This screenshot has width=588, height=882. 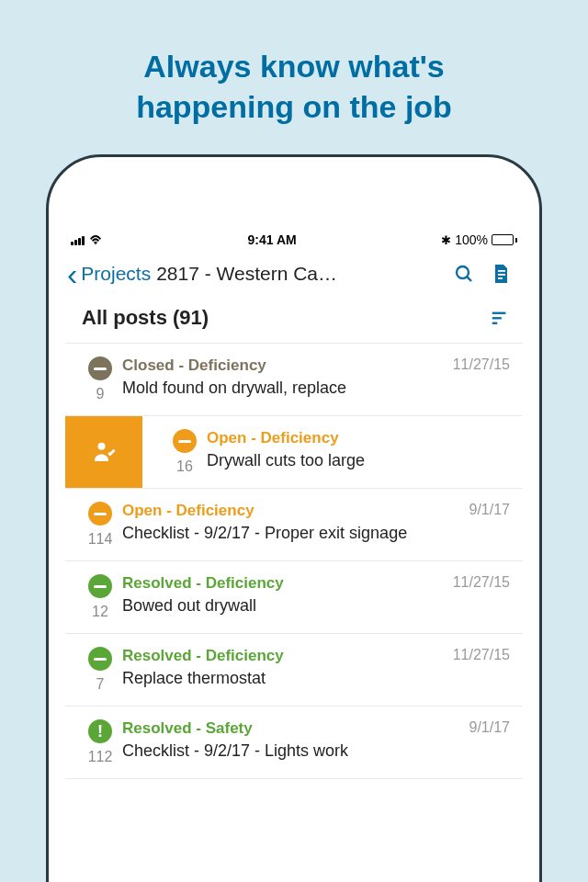 I want to click on wifi-icon, so click(x=96, y=240).